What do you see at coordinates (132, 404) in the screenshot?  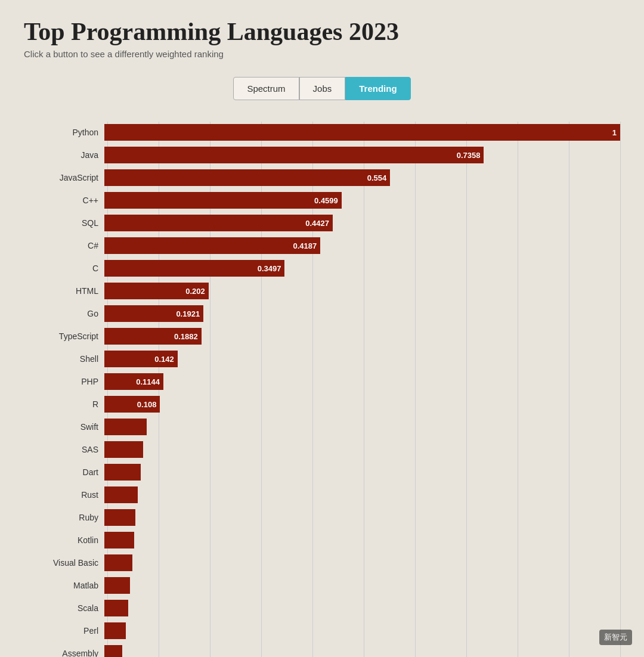 I see `bar: 0.108` at bounding box center [132, 404].